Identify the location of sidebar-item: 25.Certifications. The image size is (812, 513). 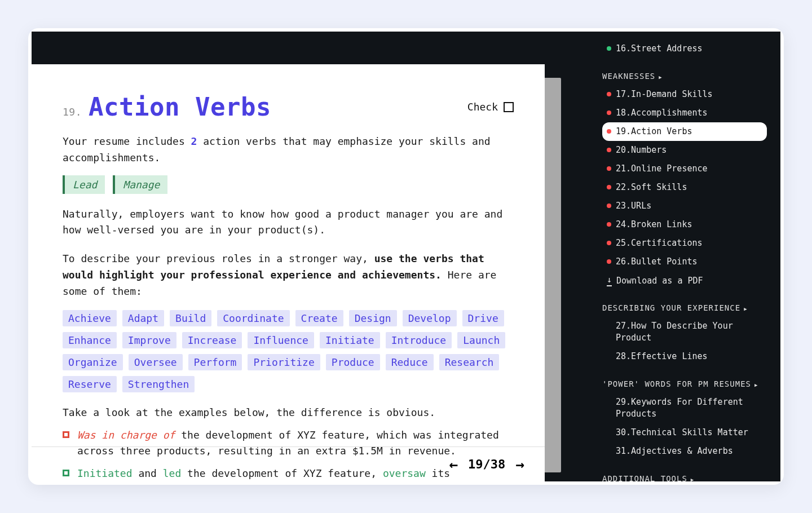
(685, 244).